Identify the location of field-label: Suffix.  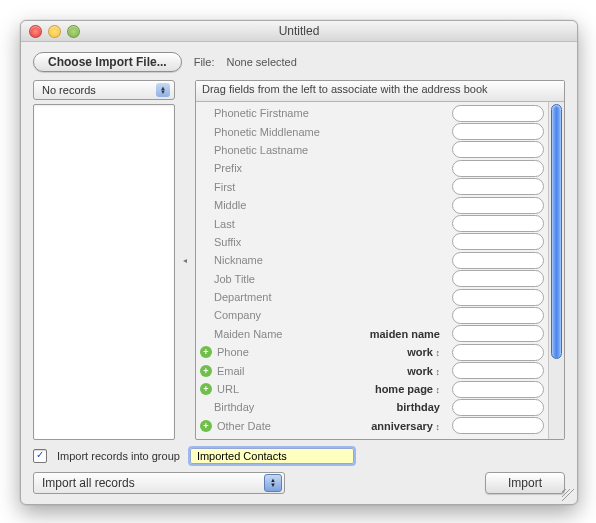
(274, 242).